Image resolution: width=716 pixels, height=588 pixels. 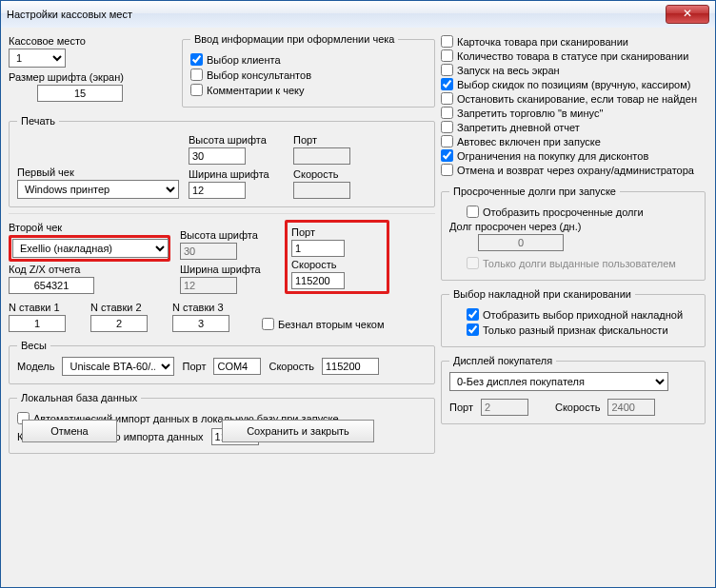 What do you see at coordinates (337, 265) in the screenshot?
I see `second-speed-label: Скорость` at bounding box center [337, 265].